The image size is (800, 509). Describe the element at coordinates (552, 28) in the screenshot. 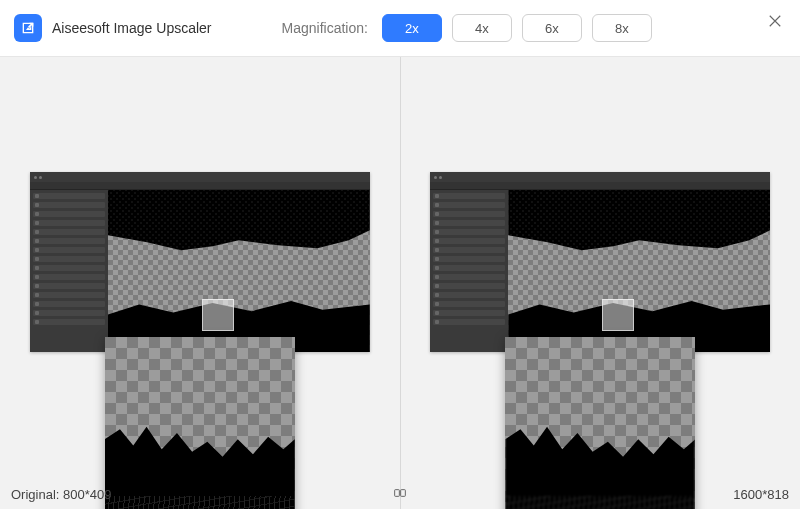

I see `magnification-6x-button: 6x` at that location.